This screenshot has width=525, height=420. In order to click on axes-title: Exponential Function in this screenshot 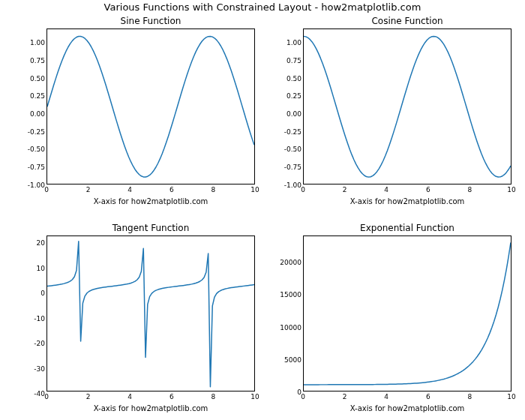, I will do `click(407, 228)`.